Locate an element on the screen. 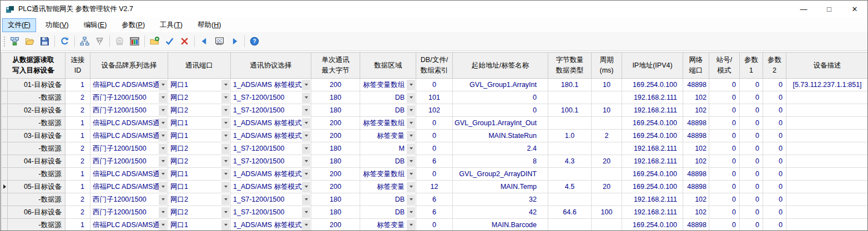 The height and width of the screenshot is (231, 868). col-header-port: 通讯端口 is located at coordinates (200, 65).